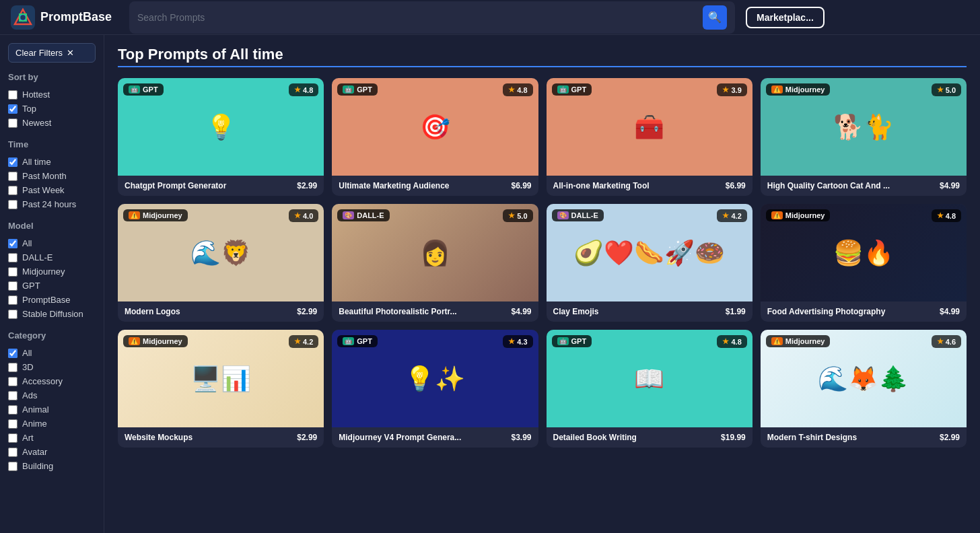  Describe the element at coordinates (851, 437) in the screenshot. I see `card-title-11: Modern T-shirt Designs` at that location.